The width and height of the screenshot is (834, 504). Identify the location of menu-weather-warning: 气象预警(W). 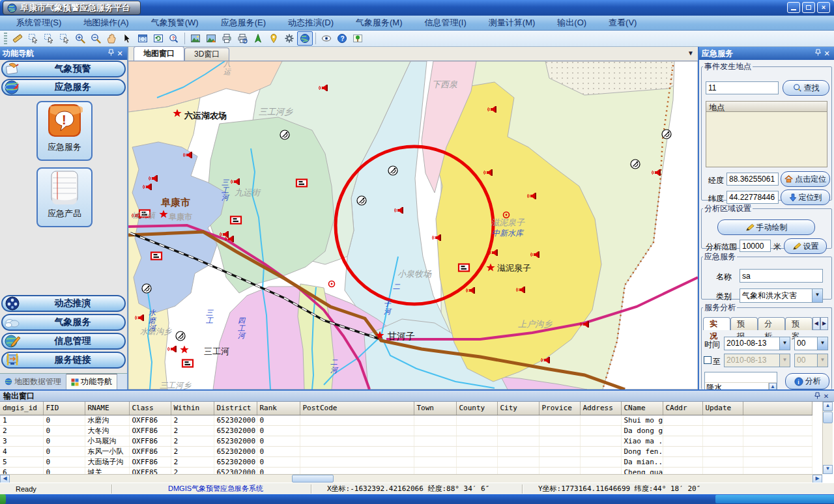
(175, 23).